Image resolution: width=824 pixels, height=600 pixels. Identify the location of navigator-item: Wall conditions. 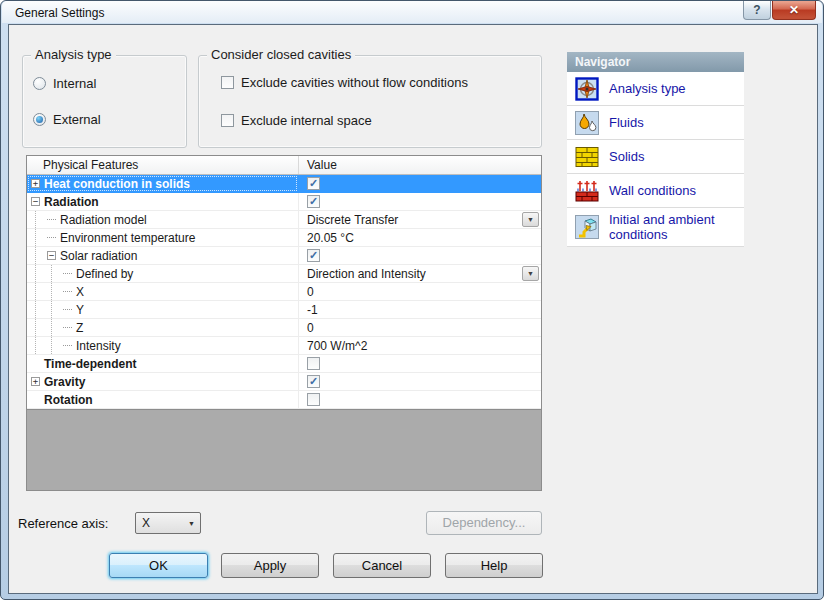
(656, 191).